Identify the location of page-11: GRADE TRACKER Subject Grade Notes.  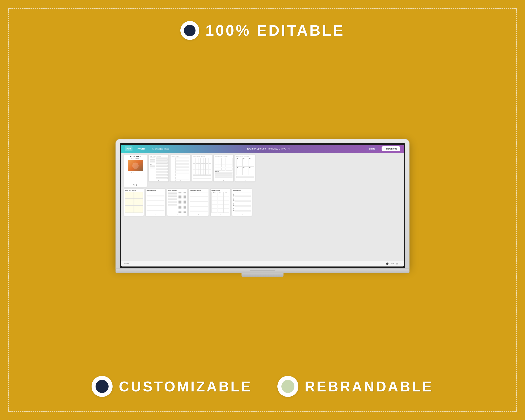
(220, 202).